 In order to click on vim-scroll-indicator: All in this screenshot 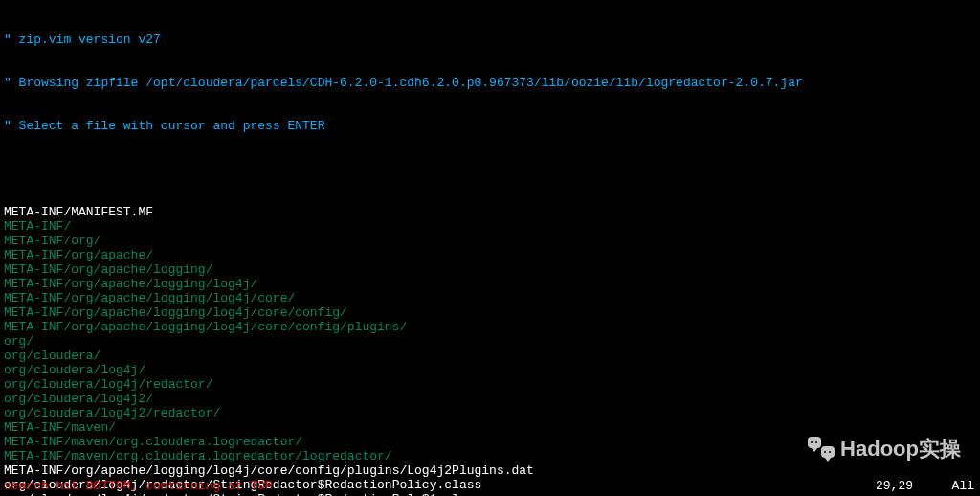, I will do `click(963, 486)`.